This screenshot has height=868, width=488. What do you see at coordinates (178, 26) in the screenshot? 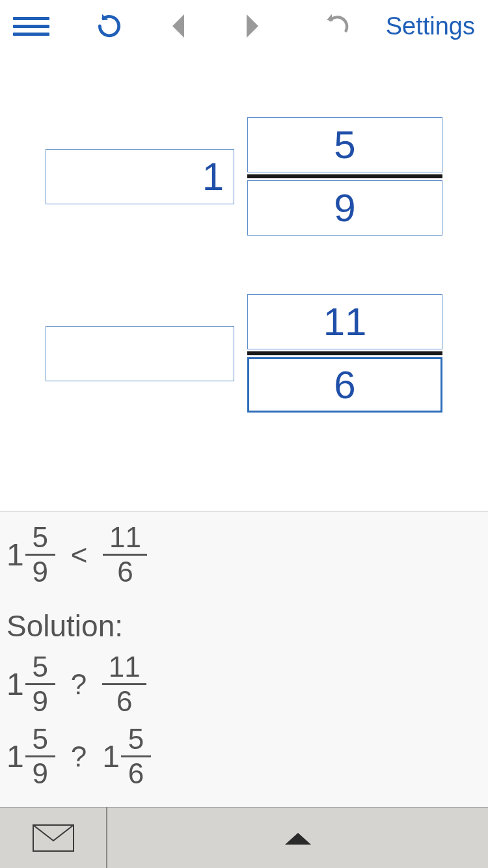
I see `prev-icon` at bounding box center [178, 26].